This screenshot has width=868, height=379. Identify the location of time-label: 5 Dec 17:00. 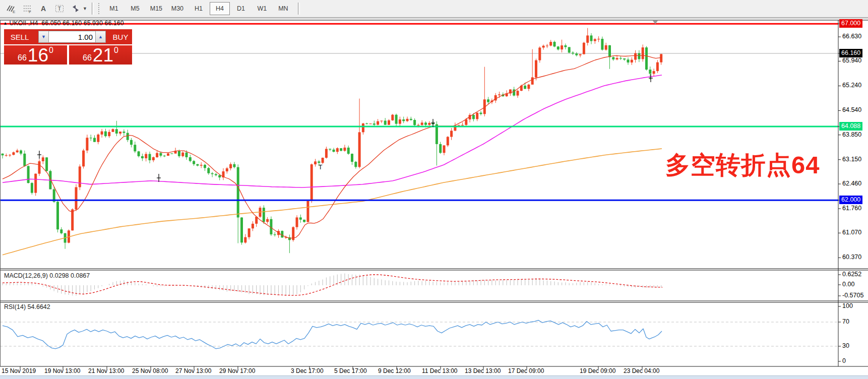
(351, 371).